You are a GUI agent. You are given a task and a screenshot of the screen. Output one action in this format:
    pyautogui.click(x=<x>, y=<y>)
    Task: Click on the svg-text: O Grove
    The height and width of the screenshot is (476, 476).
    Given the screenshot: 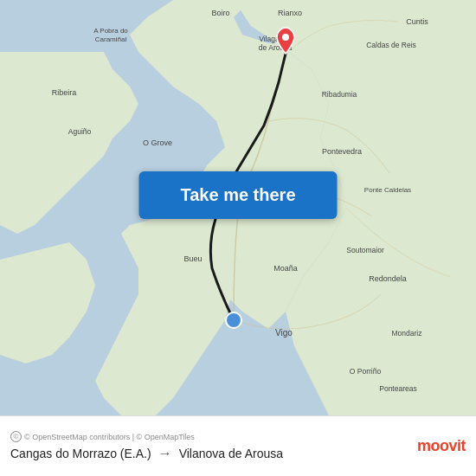 What is the action you would take?
    pyautogui.click(x=158, y=143)
    